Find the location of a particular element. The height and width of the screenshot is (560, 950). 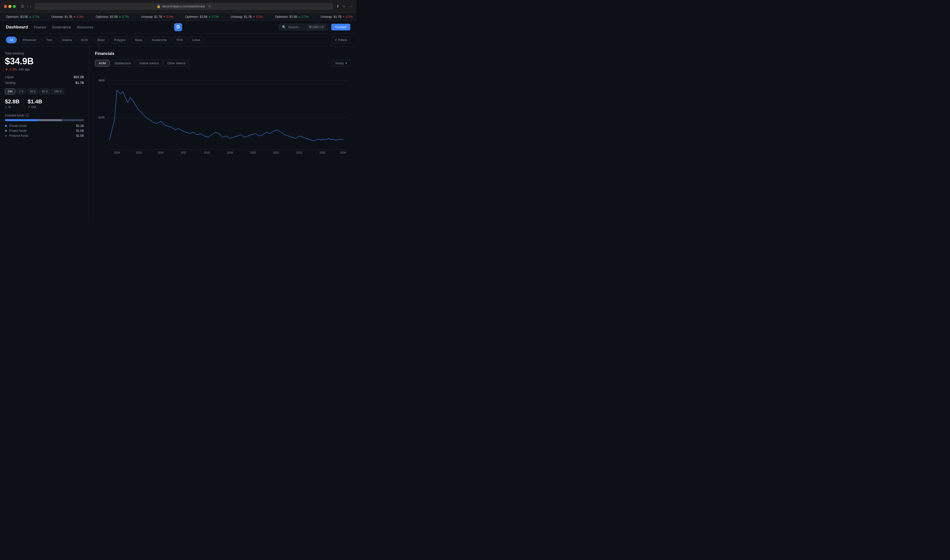

breakdown-vesting: Vesting $1.7B is located at coordinates (45, 83).